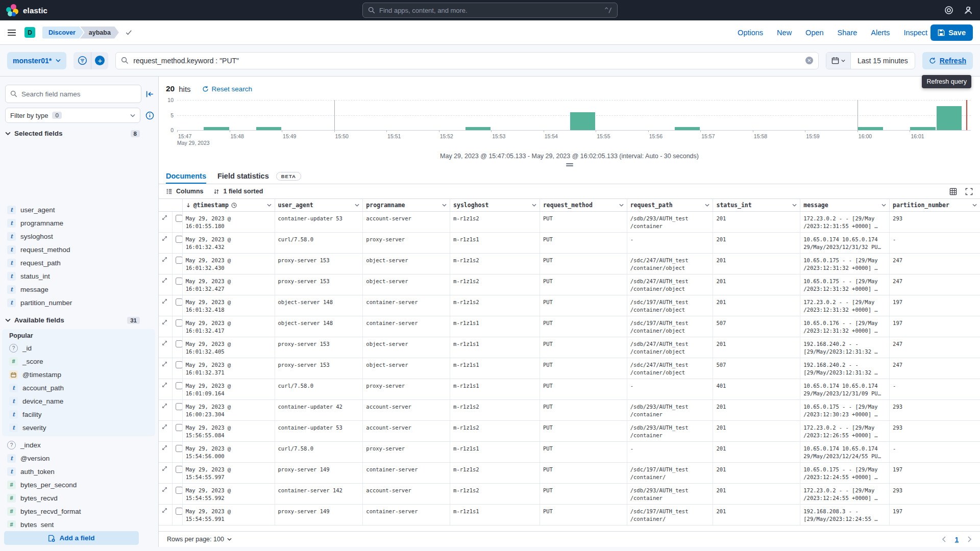 This screenshot has width=980, height=551. What do you see at coordinates (79, 458) in the screenshot?
I see `field-item-@version: t@version` at bounding box center [79, 458].